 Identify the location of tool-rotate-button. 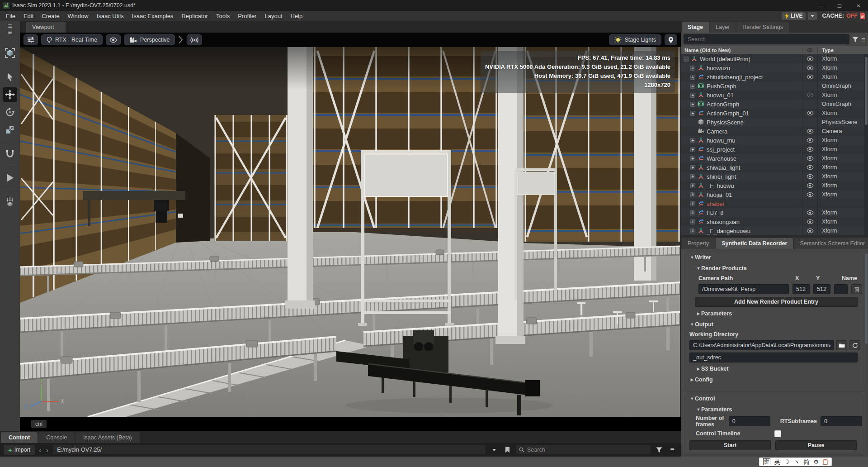
(10, 112).